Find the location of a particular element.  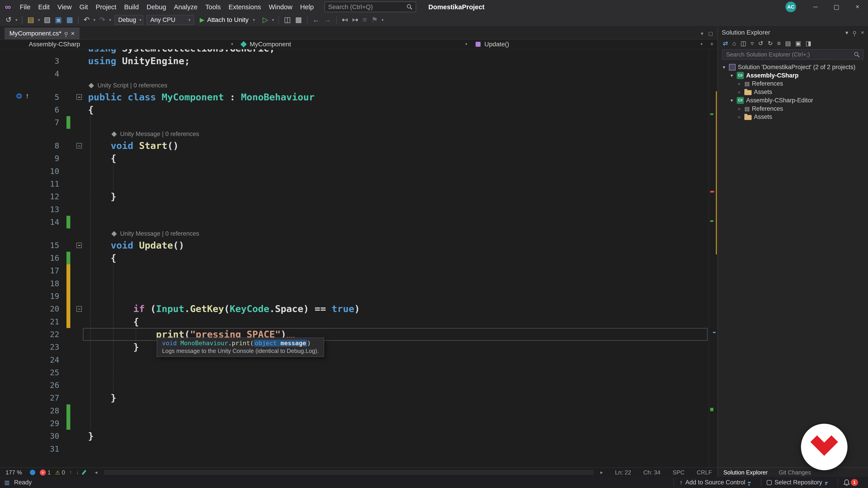

start-without-debugging-icon: ▷ is located at coordinates (266, 20).